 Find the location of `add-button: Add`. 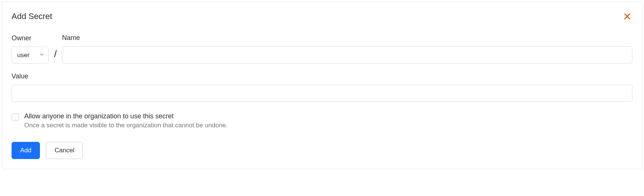

add-button: Add is located at coordinates (26, 150).